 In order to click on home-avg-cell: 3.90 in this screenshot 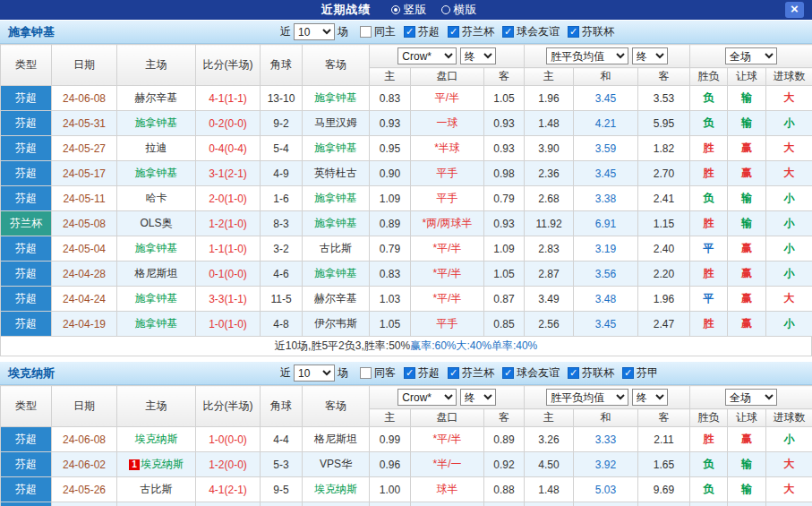, I will do `click(550, 149)`.